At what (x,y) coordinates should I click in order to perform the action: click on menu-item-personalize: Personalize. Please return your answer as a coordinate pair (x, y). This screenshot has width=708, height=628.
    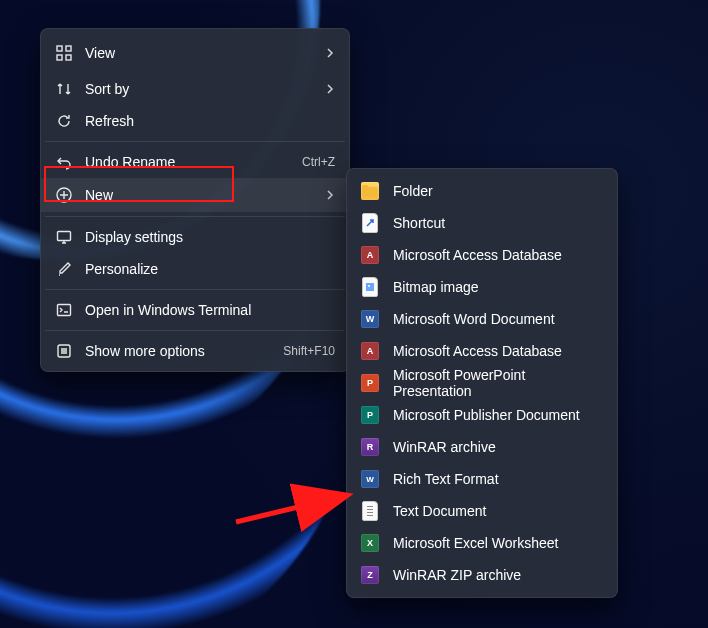
    Looking at the image, I should click on (195, 269).